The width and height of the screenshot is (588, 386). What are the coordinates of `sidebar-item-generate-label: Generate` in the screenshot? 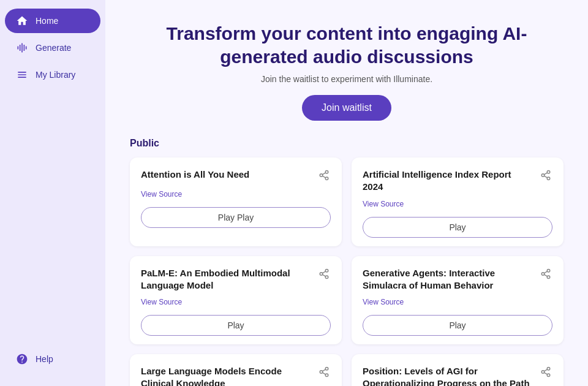 It's located at (53, 48).